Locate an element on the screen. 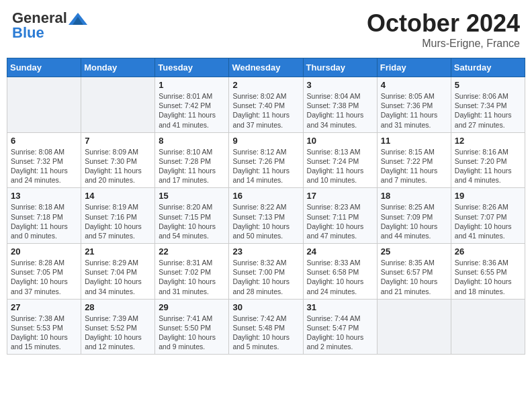  day-info: Sunrise: 8:18 AMSunset: 7:18 PMDaylight:… is located at coordinates (44, 222).